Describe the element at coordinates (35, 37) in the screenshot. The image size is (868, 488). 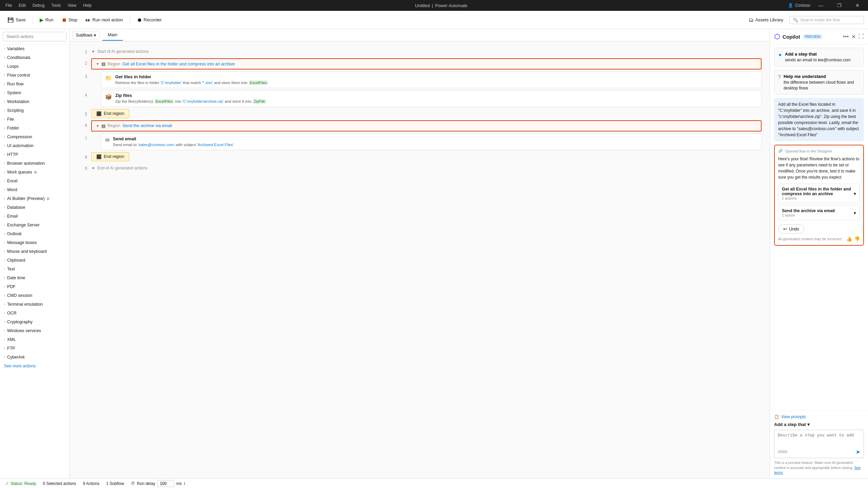
I see `search-actions-input` at that location.